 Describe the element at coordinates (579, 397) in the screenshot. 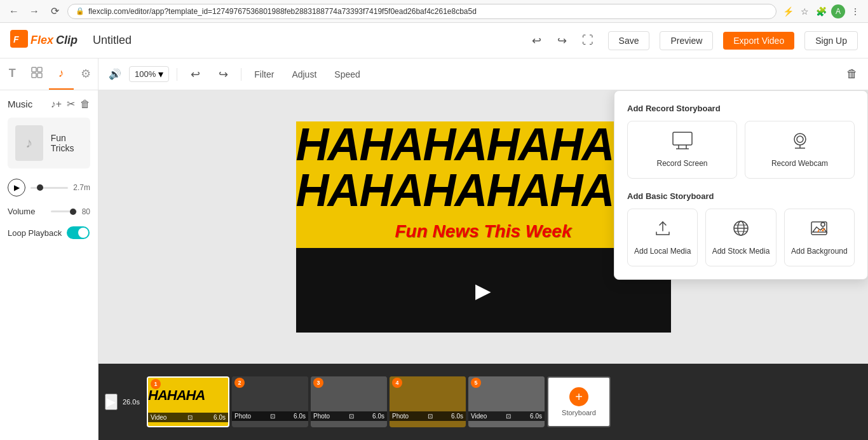

I see `plus-icon: +` at that location.